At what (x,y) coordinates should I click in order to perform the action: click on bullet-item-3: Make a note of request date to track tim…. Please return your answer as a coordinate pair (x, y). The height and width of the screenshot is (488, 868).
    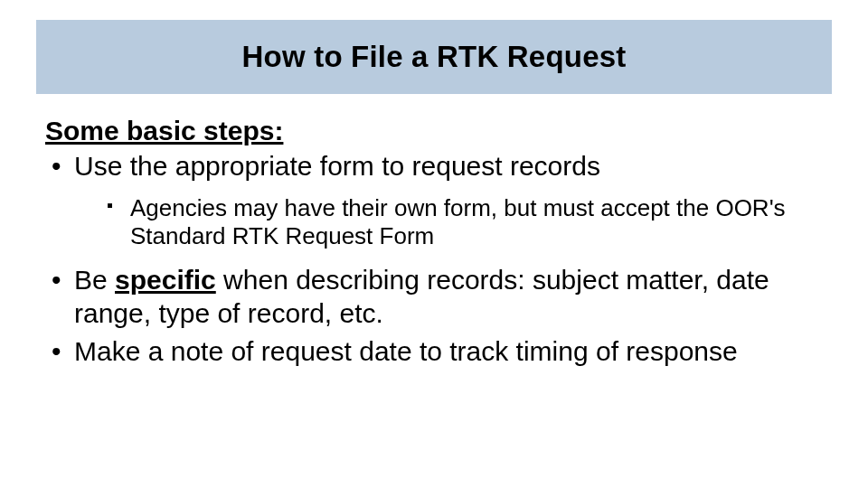
    Looking at the image, I should click on (435, 352).